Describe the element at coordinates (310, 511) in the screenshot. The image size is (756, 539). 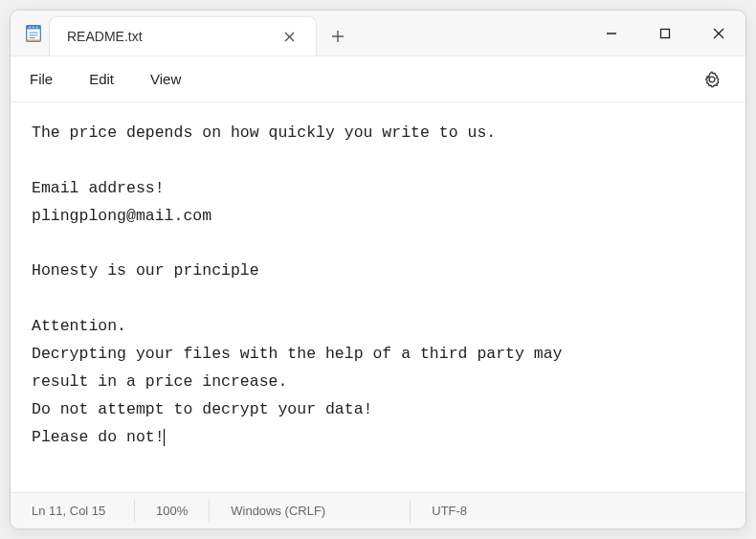
I see `status-line-ending: Windows (CRLF)` at that location.